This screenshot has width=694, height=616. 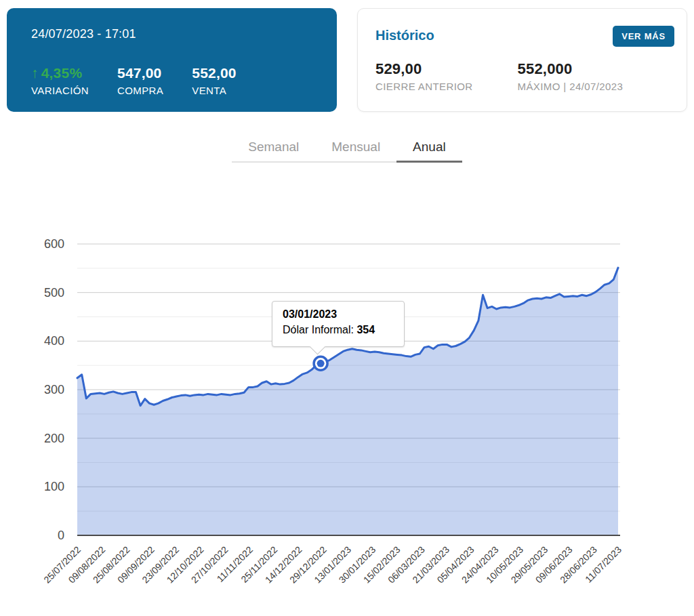 What do you see at coordinates (338, 324) in the screenshot?
I see `chart-tooltip: 03/01/2023 Dólar Informal: 354` at bounding box center [338, 324].